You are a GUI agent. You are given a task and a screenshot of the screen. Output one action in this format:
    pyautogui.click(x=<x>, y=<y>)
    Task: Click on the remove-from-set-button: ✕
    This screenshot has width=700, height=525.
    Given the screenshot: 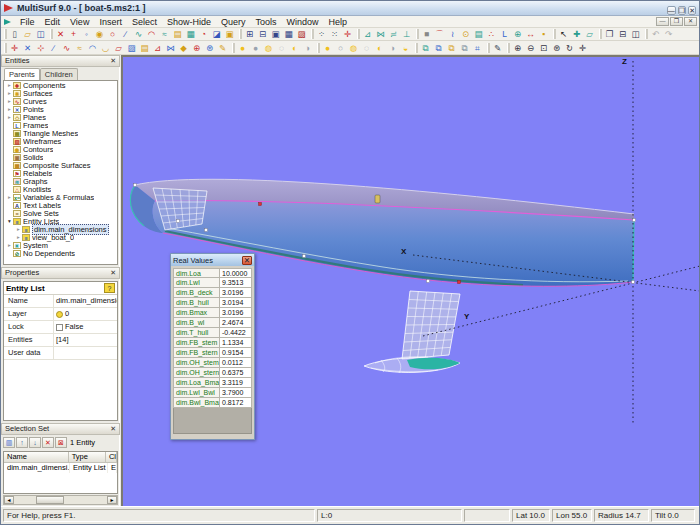 What is the action you would take?
    pyautogui.click(x=48, y=442)
    